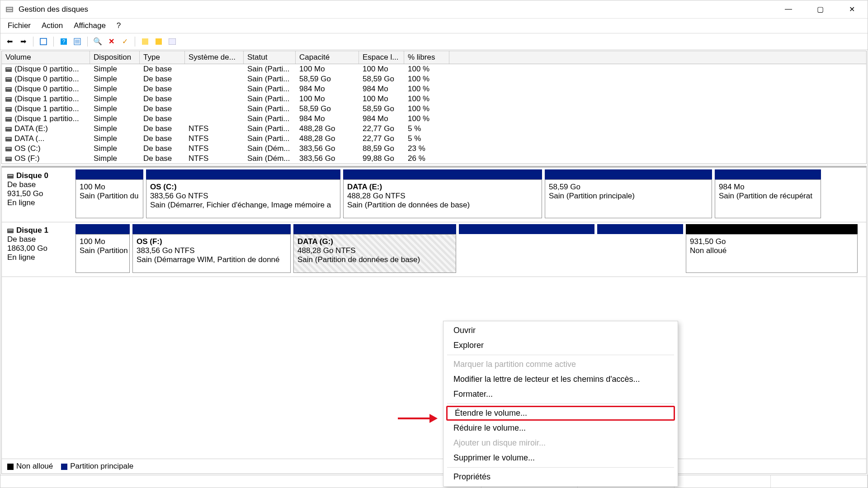 The image size is (868, 488). I want to click on partition: 931,50 GoNon alloué, so click(772, 249).